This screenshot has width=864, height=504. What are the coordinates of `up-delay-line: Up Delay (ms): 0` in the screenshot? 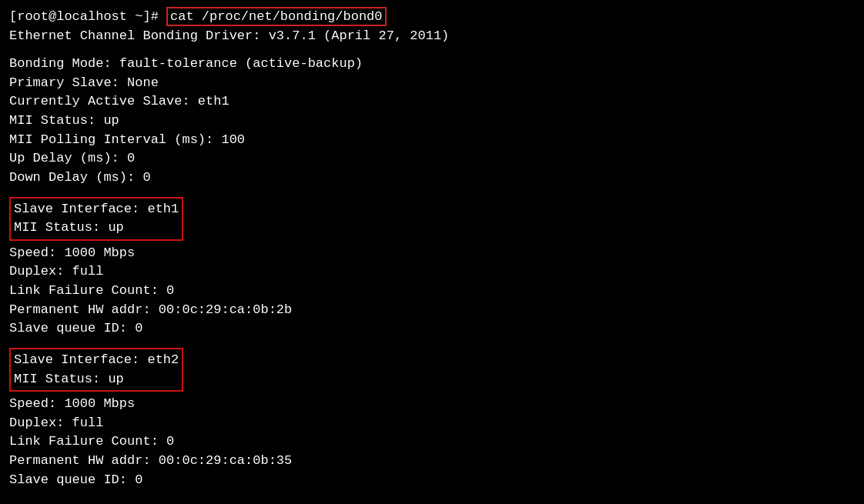 It's located at (432, 159).